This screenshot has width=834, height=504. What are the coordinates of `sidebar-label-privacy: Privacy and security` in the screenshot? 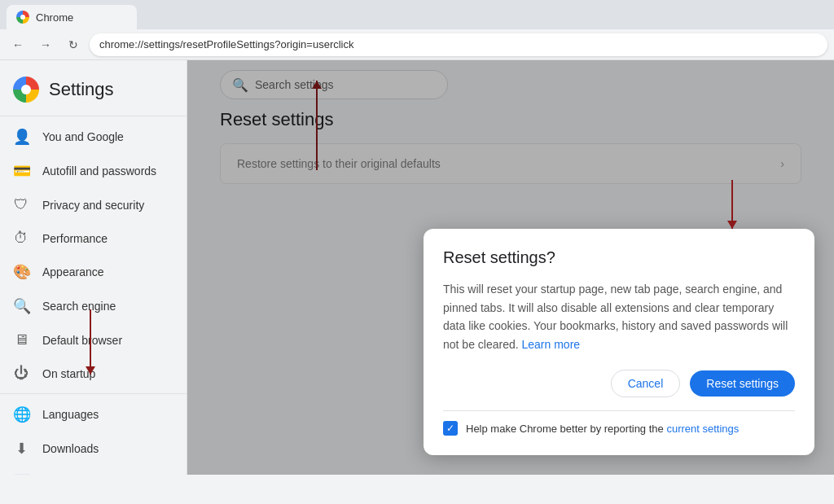 It's located at (93, 205).